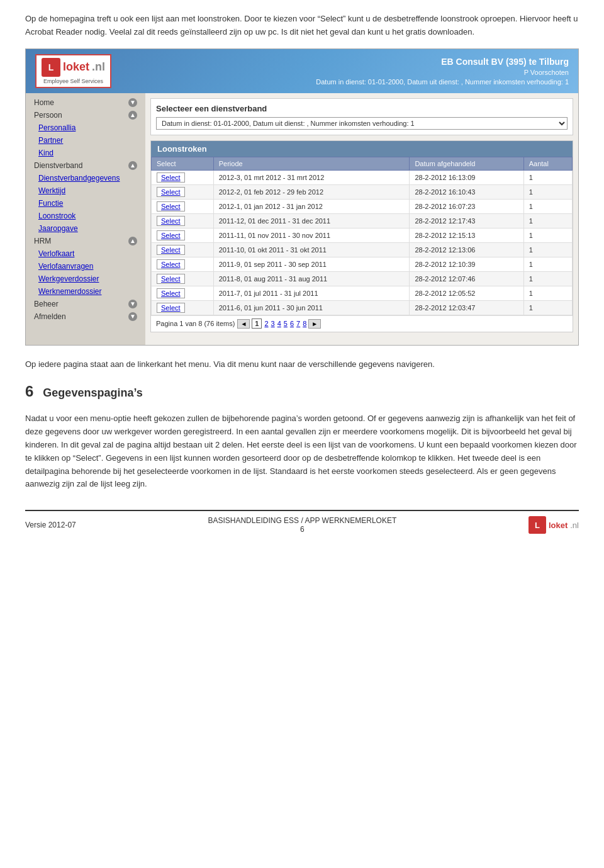 Image resolution: width=604 pixels, height=868 pixels. What do you see at coordinates (362, 123) in the screenshot?
I see `dienstverband-dropdown: Datum in dienst: 01-01-2000, Datum uit d…` at bounding box center [362, 123].